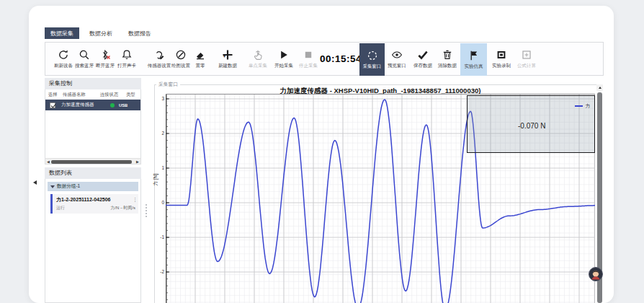  What do you see at coordinates (160, 271) in the screenshot?
I see `y-tick-label: -2` at bounding box center [160, 271].